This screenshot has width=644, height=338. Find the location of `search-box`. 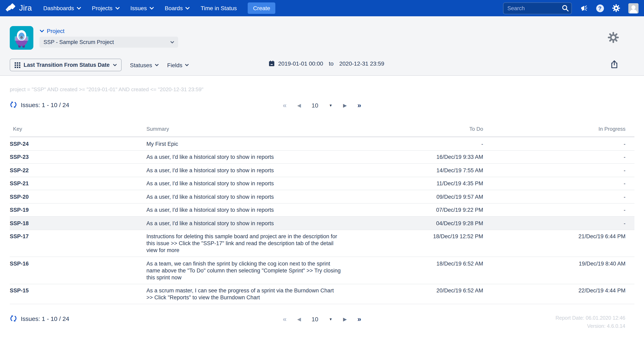

search-box is located at coordinates (537, 8).